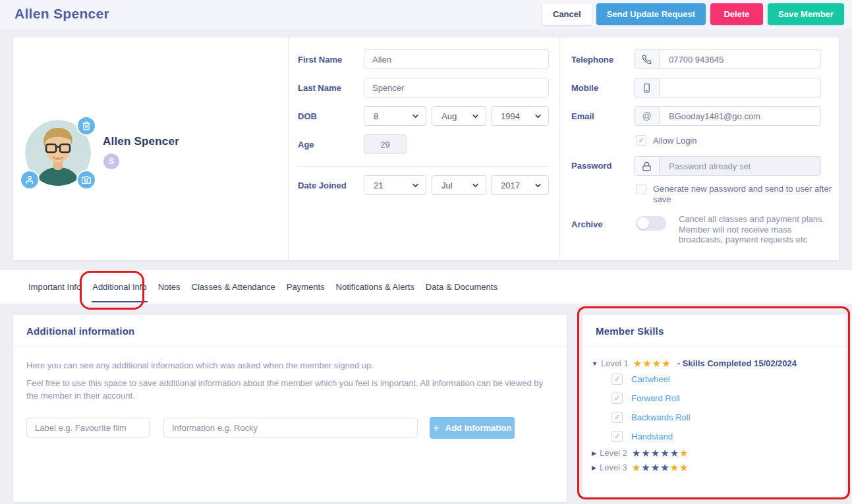 This screenshot has width=852, height=504. What do you see at coordinates (656, 398) in the screenshot?
I see `forward-roll-label: Forward Roll` at bounding box center [656, 398].